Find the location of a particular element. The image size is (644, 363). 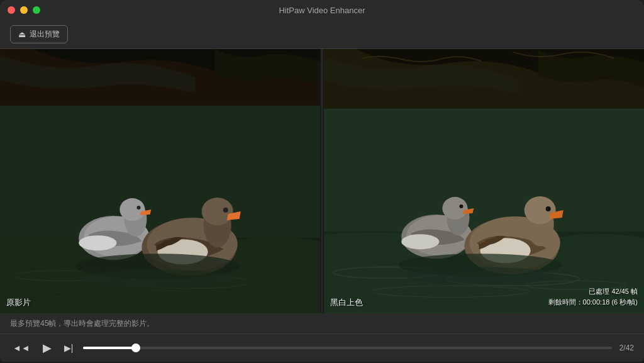

maximize-button is located at coordinates (36, 10).